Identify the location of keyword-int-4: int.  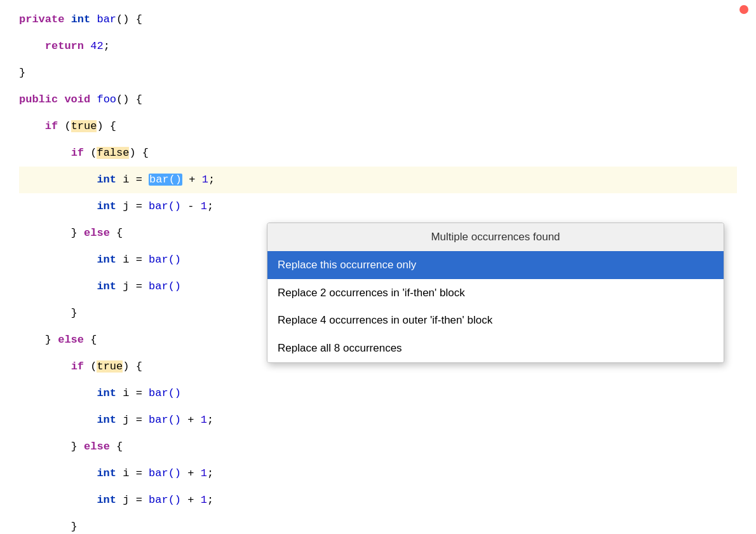
(107, 259).